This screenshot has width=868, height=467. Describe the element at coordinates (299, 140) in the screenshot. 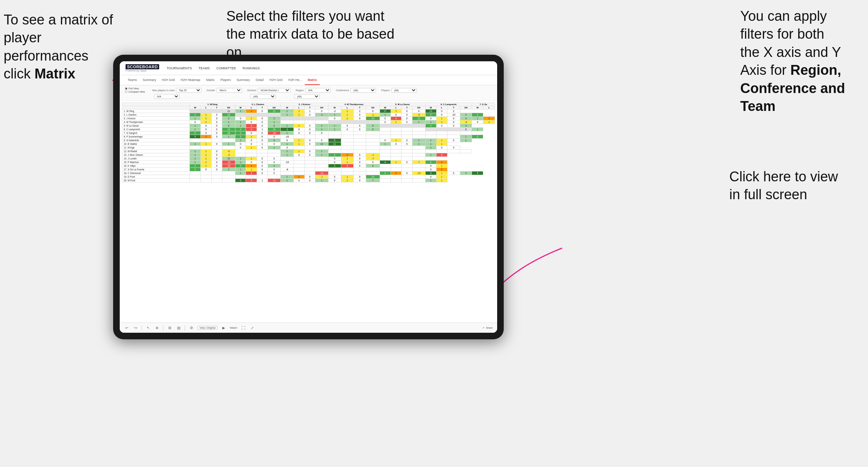

I see `cell-8-9: 1` at that location.